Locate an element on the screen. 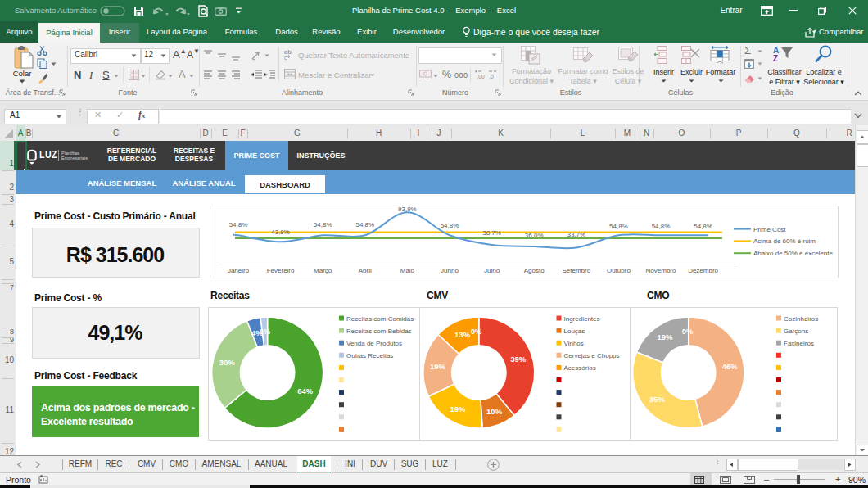 This screenshot has height=488, width=868. svg-text: 43,8% is located at coordinates (280, 233).